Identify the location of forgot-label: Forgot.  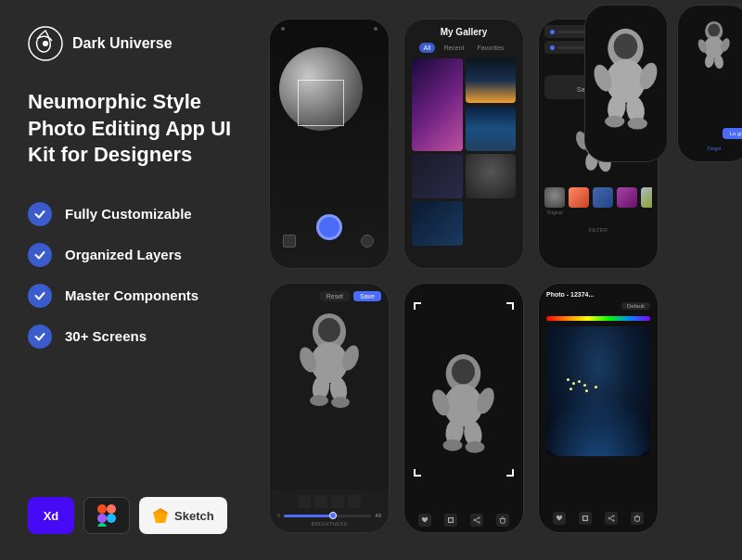
(714, 148).